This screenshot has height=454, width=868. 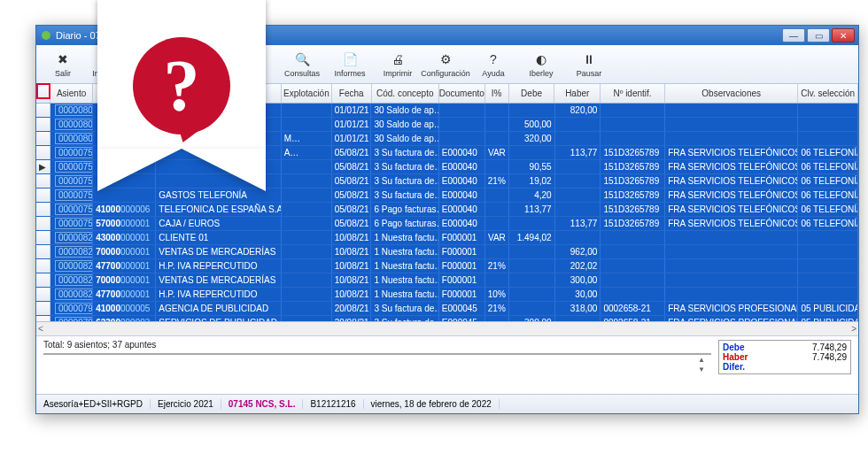 I want to click on scroll-left-icon: <, so click(x=41, y=329).